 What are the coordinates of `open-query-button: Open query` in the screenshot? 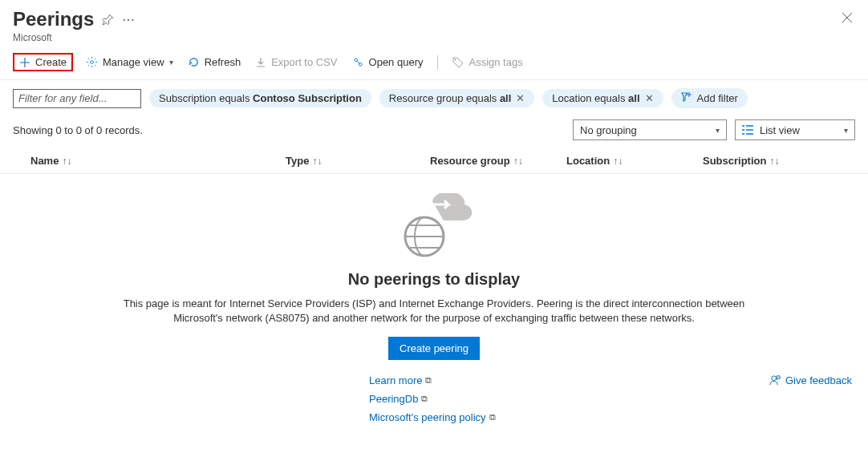 It's located at (388, 63).